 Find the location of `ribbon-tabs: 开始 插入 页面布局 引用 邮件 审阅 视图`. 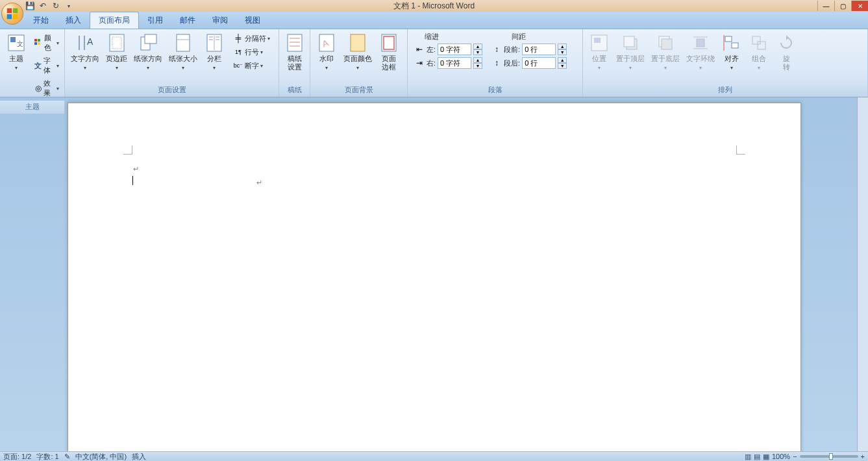

ribbon-tabs: 开始 插入 页面布局 引用 邮件 审阅 视图 is located at coordinates (434, 21).